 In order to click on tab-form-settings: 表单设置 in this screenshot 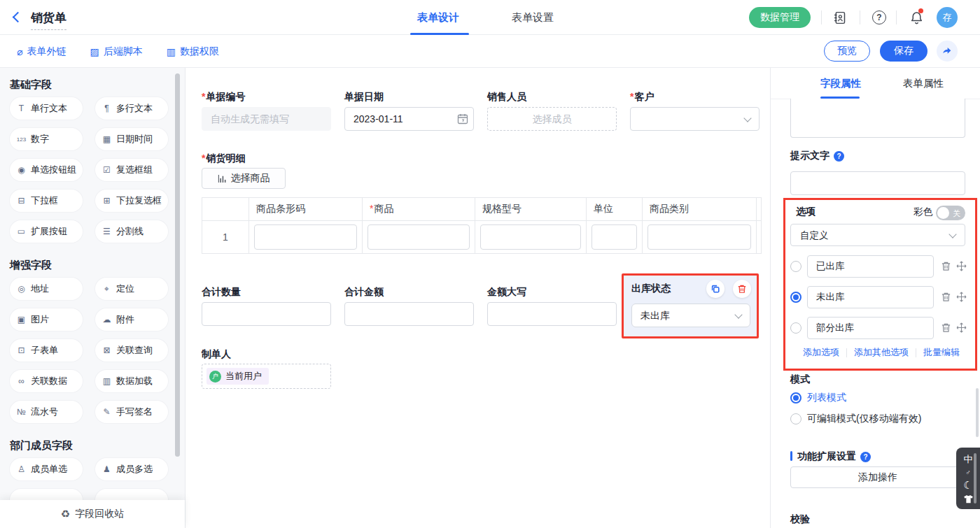, I will do `click(533, 18)`.